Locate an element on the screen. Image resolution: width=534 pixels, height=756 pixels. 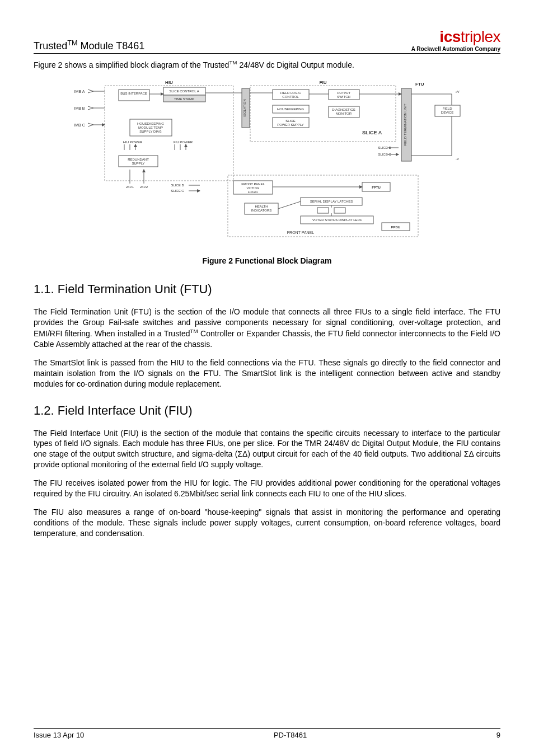
svg-text: +V is located at coordinates (457, 92).